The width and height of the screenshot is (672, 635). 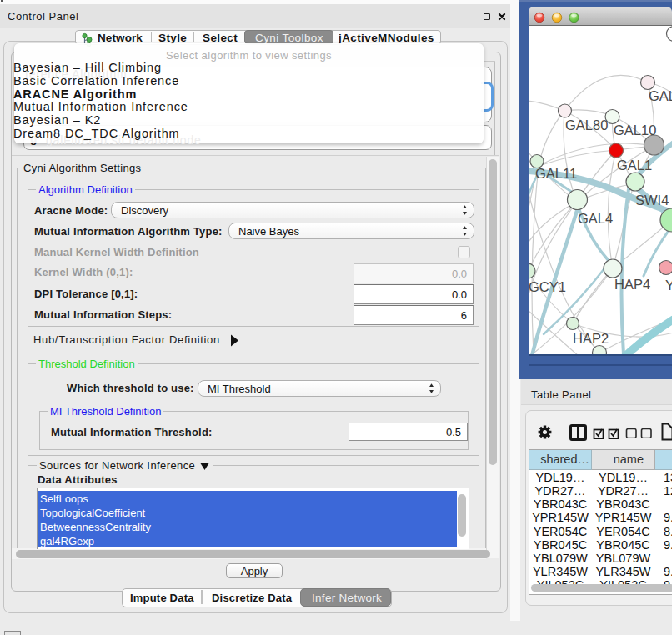 What do you see at coordinates (547, 287) in the screenshot?
I see `svg-text: GCY1` at bounding box center [547, 287].